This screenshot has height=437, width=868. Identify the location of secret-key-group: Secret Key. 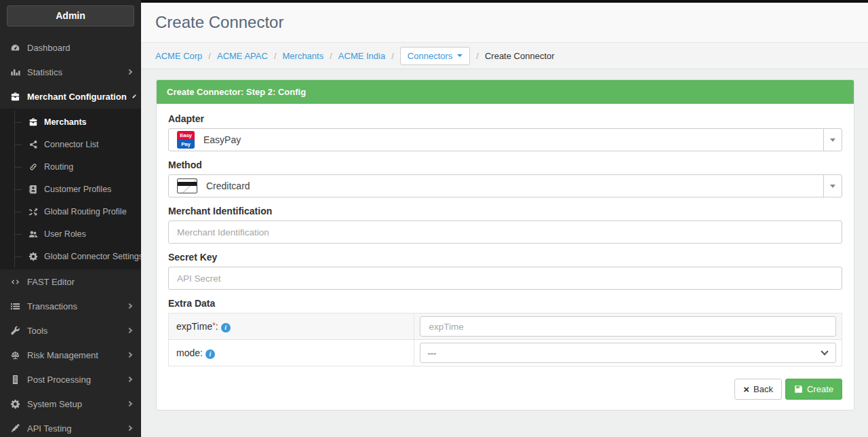
(505, 271).